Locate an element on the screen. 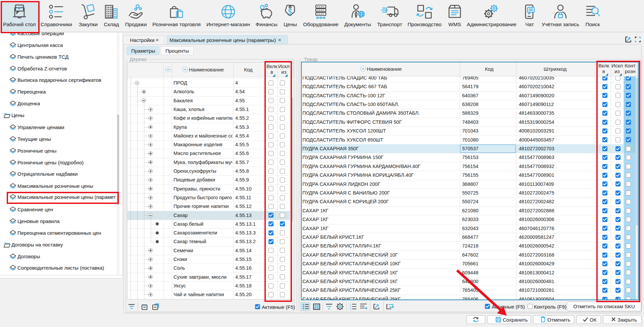 Image resolution: width=644 pixels, height=327 pixels. svg-text: 2 is located at coordinates (350, 307).